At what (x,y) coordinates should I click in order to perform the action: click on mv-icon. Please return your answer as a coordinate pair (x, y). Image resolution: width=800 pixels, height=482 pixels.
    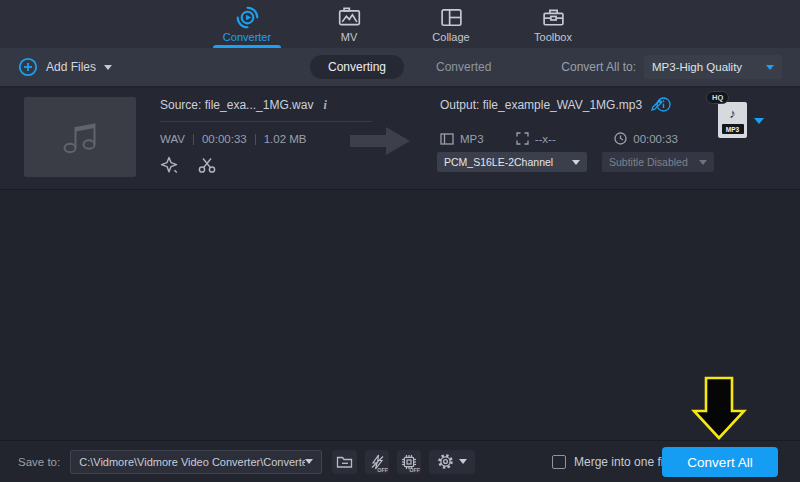
    Looking at the image, I should click on (350, 17).